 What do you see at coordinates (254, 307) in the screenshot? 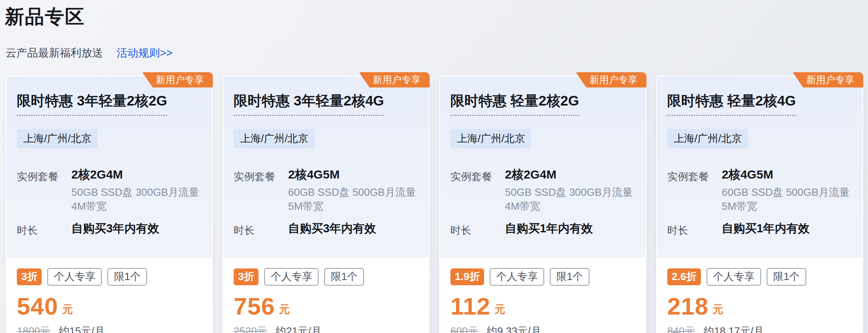
I see `price-value: 756` at bounding box center [254, 307].